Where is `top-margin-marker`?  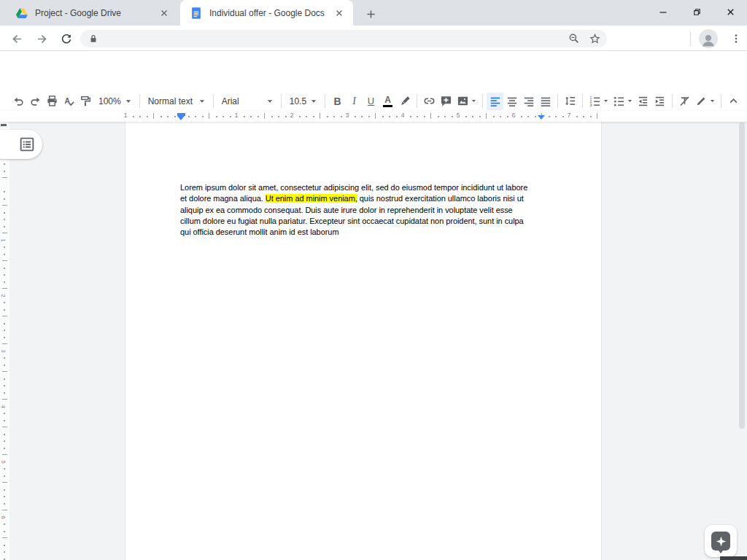
top-margin-marker is located at coordinates (4, 125).